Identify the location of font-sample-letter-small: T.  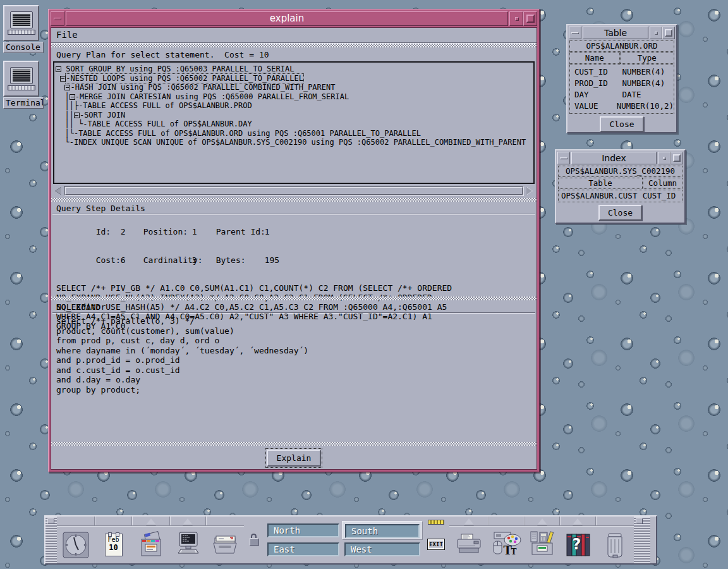
(514, 552).